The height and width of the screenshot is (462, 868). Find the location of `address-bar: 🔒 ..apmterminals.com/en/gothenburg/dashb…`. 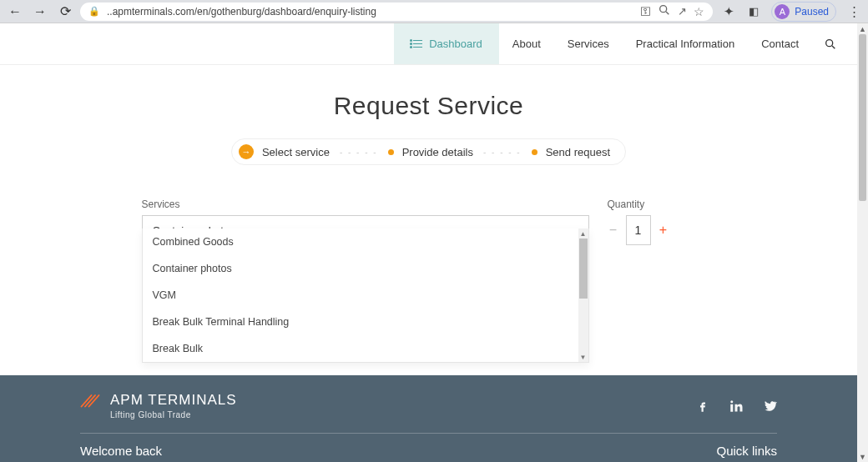

address-bar: 🔒 ..apmterminals.com/en/gothenburg/dashb… is located at coordinates (396, 12).